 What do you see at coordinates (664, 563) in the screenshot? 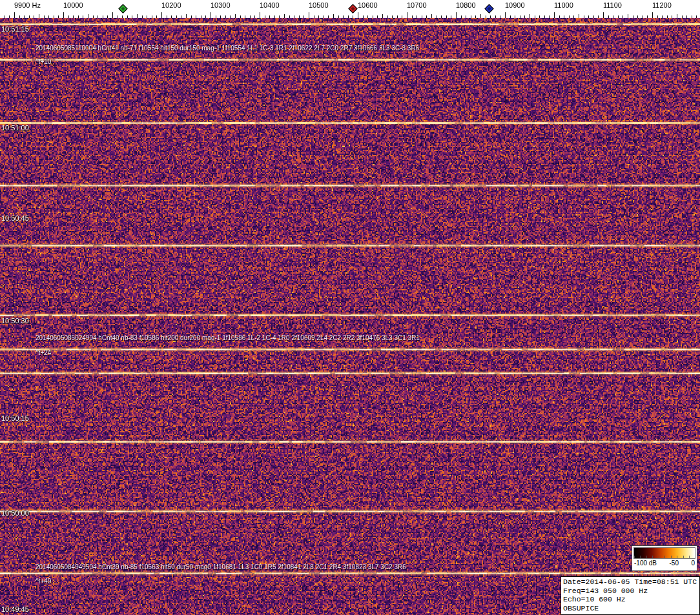
I see `legend-labels: -100 dB -50 0` at bounding box center [664, 563].